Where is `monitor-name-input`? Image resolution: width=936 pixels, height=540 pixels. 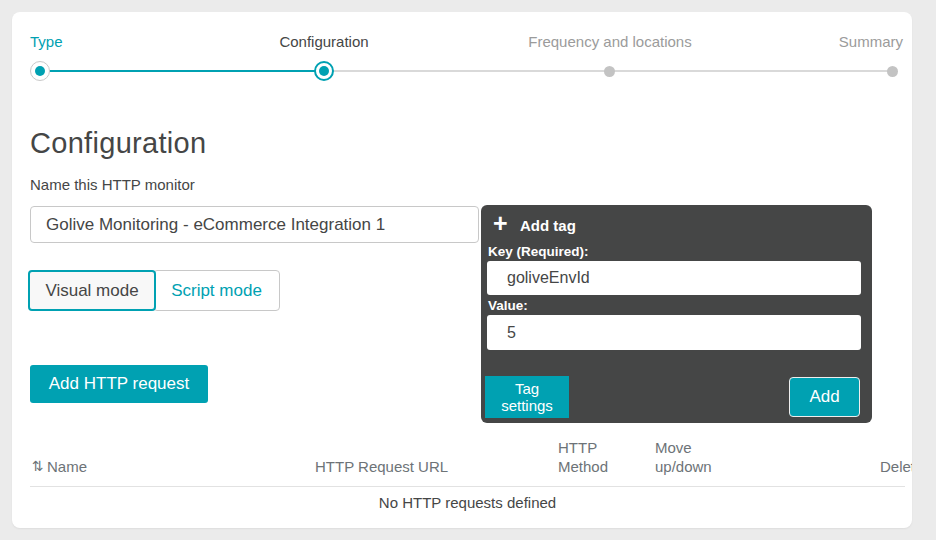 monitor-name-input is located at coordinates (254, 224).